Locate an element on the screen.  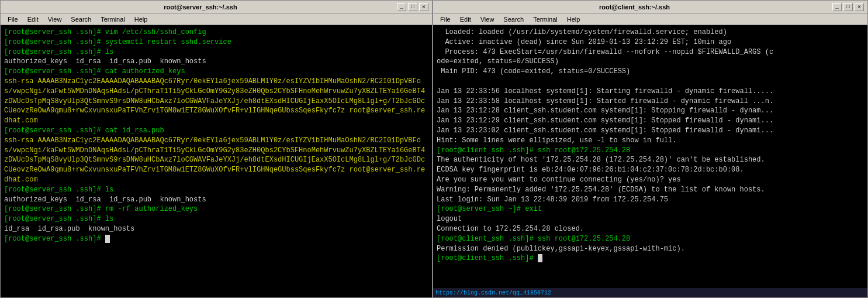
right-status-bar: https://blog.csdn.net/qq_41850712 is located at coordinates (650, 293).